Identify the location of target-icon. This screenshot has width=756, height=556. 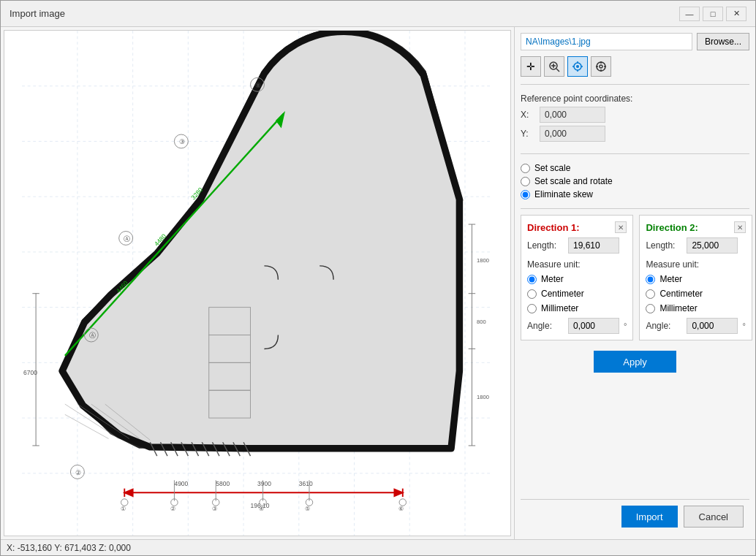
(601, 66).